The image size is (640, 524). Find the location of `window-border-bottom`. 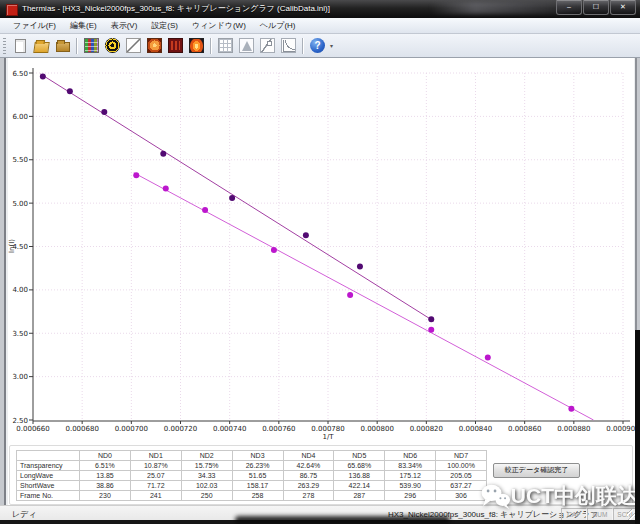

window-border-bottom is located at coordinates (320, 522).